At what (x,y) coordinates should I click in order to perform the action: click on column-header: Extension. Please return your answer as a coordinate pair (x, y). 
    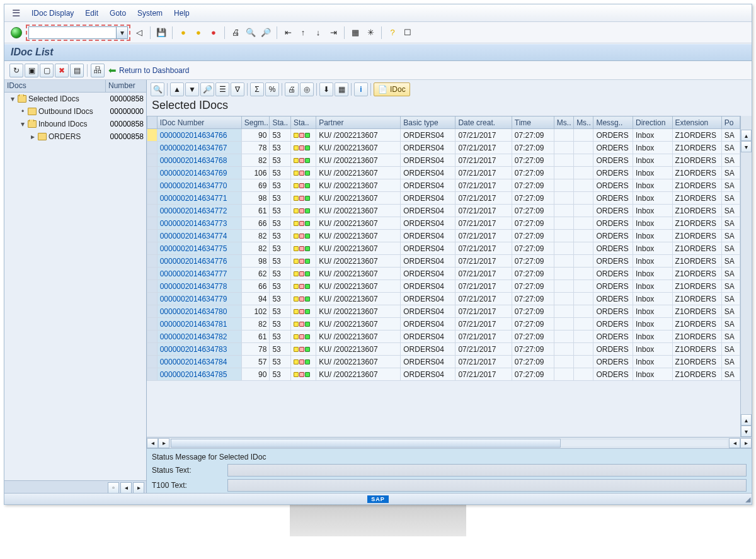
    Looking at the image, I should click on (697, 123).